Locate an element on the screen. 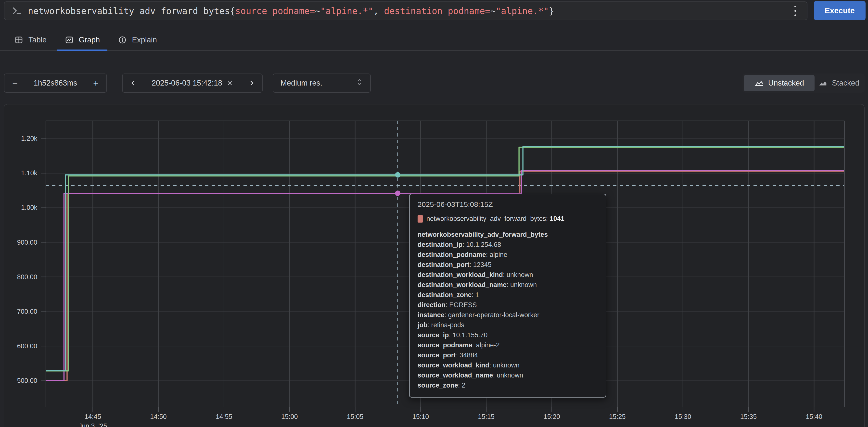  end-time-control: 2025-06-03 15:42:18 is located at coordinates (192, 83).